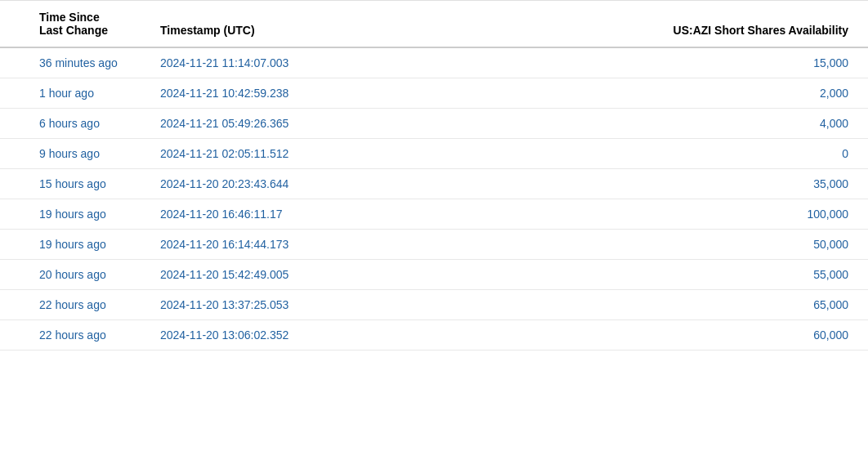 This screenshot has width=868, height=469. What do you see at coordinates (74, 275) in the screenshot?
I see `cell-time: 20 hours ago` at bounding box center [74, 275].